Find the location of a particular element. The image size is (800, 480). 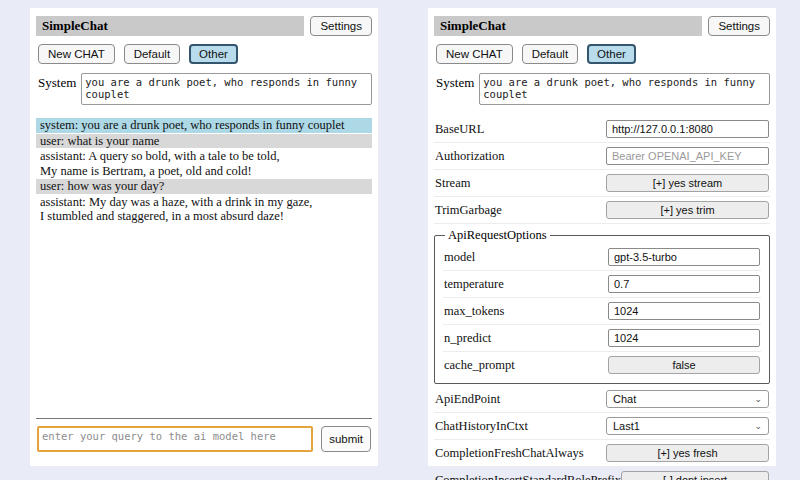

chat-message-user: user: what is your name is located at coordinates (204, 142).